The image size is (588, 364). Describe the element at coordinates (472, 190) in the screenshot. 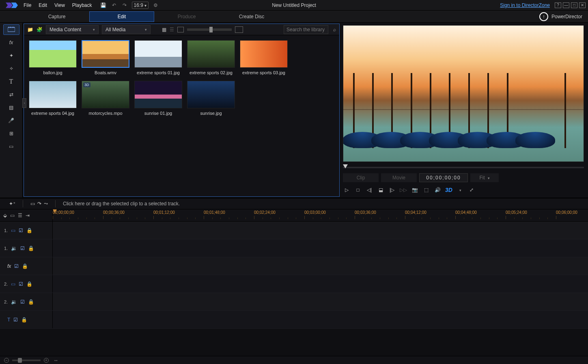

I see `undock-preview-icon: ⤢` at that location.